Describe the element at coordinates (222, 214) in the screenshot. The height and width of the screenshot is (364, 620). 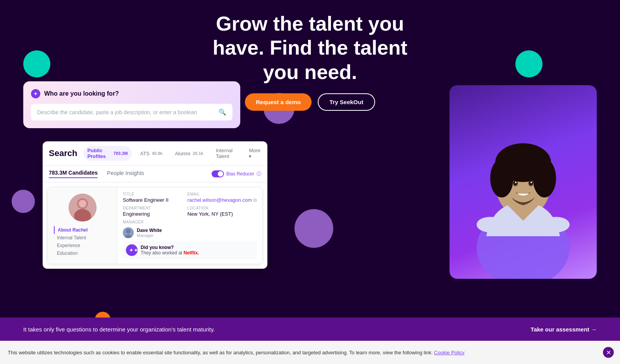
I see `location-value: New York, NY (EST)` at that location.